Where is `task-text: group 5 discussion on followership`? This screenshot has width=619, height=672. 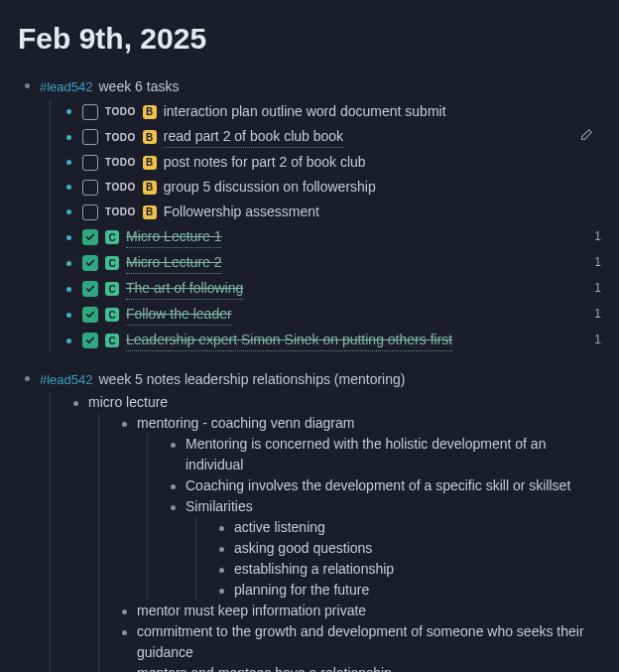
task-text: group 5 discussion on followership is located at coordinates (270, 187).